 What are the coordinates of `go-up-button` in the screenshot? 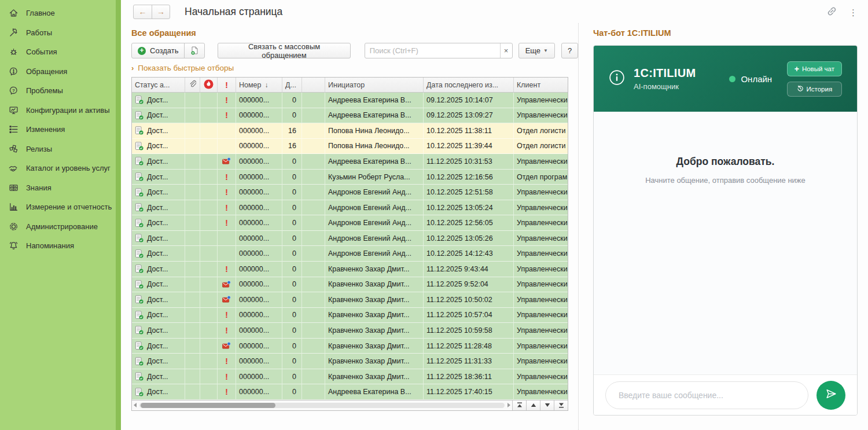 It's located at (533, 405).